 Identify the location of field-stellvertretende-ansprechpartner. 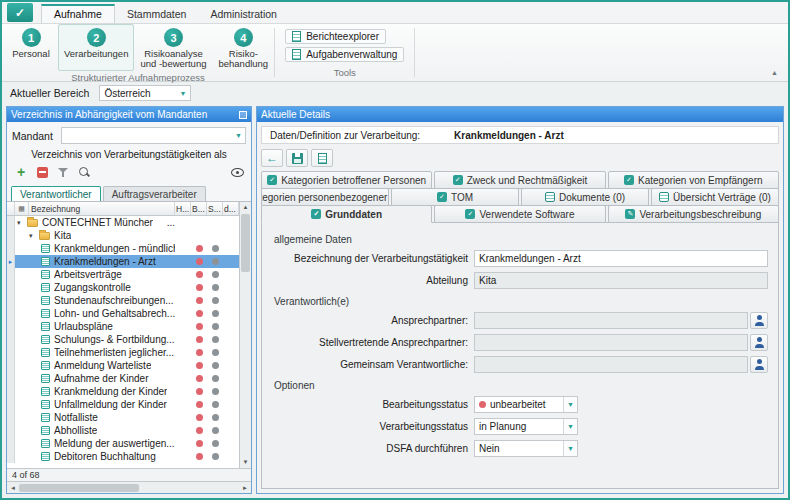
(611, 342).